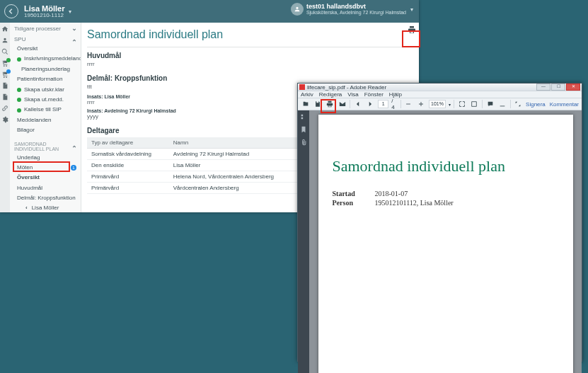 This screenshot has width=588, height=373. Describe the element at coordinates (45, 188) in the screenshot. I see `sidebar-item-huvudmal: Huvudmål` at that location.